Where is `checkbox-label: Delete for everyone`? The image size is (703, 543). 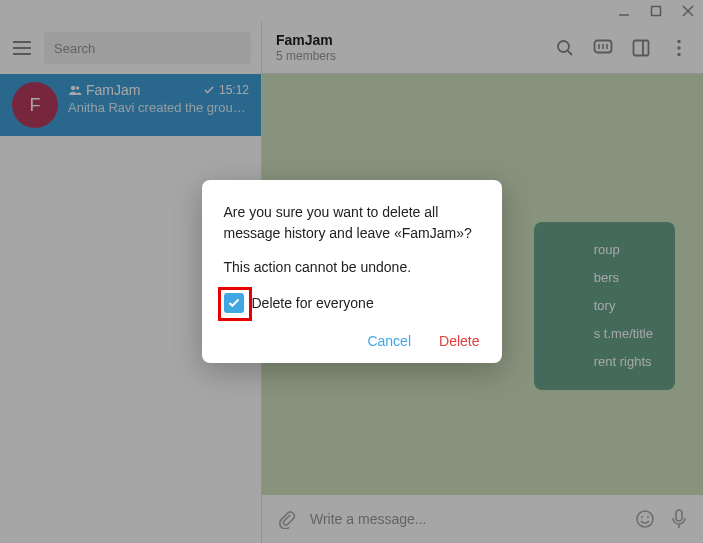
checkbox-label: Delete for everyone is located at coordinates (313, 303).